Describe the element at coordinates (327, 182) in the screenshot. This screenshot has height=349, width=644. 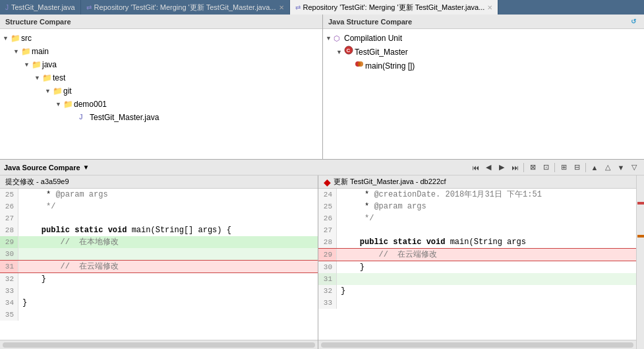
I see `conflict-arrow-icon: ◆` at that location.